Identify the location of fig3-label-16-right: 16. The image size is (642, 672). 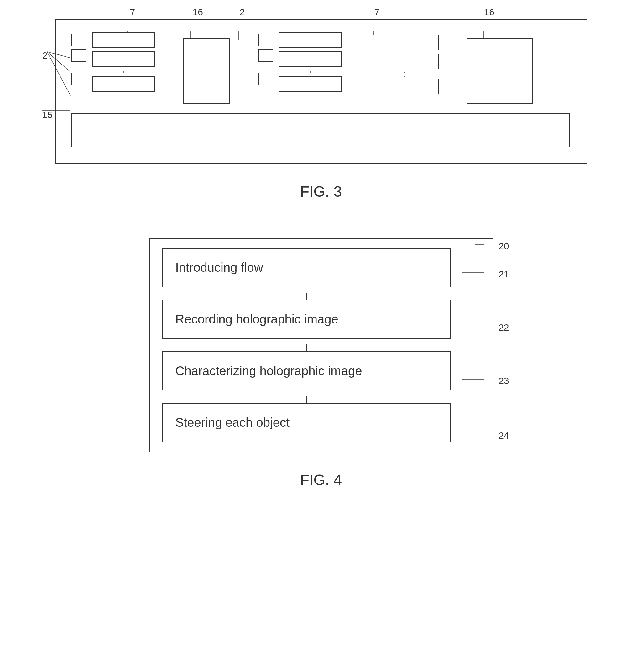
(489, 12).